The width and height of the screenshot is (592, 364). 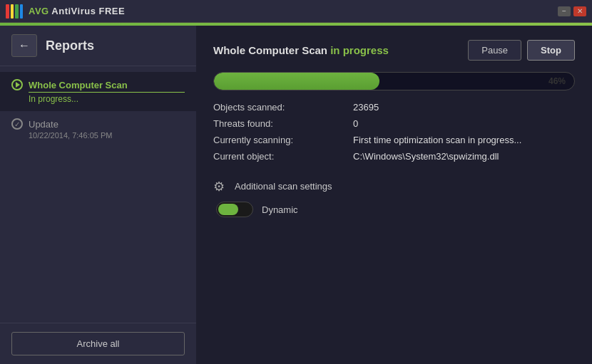 I want to click on settings-section: ⚙ Additional scan settings Dynamic, so click(x=394, y=198).